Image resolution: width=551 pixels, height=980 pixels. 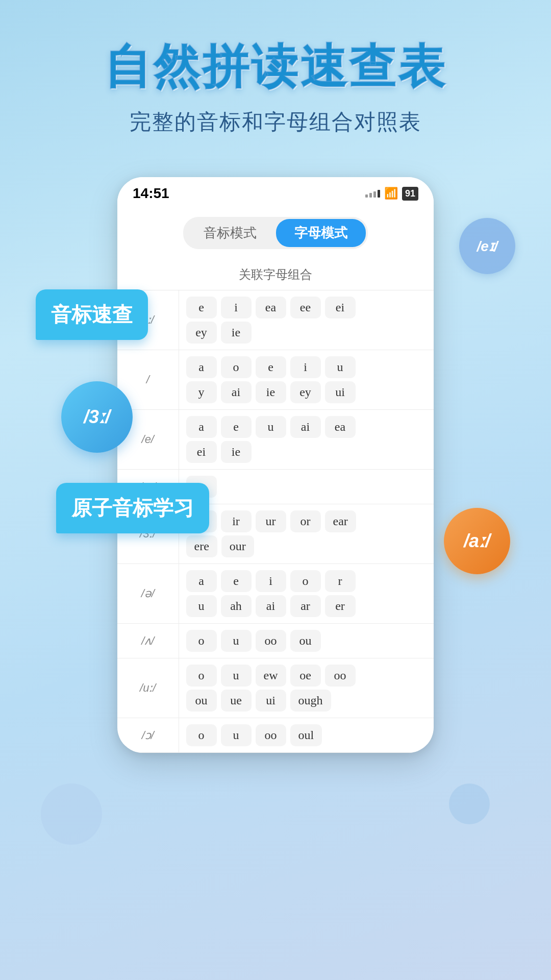 What do you see at coordinates (276, 122) in the screenshot?
I see `hero-subtitle: 完整的音标和字母组合对照表` at bounding box center [276, 122].